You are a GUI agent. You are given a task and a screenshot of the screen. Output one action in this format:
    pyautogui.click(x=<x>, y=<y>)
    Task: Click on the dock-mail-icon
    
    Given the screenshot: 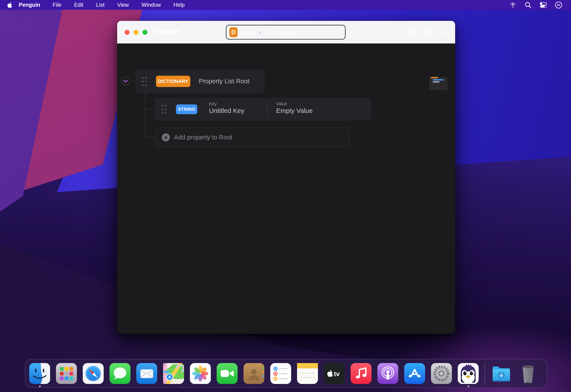 What is the action you would take?
    pyautogui.click(x=147, y=373)
    